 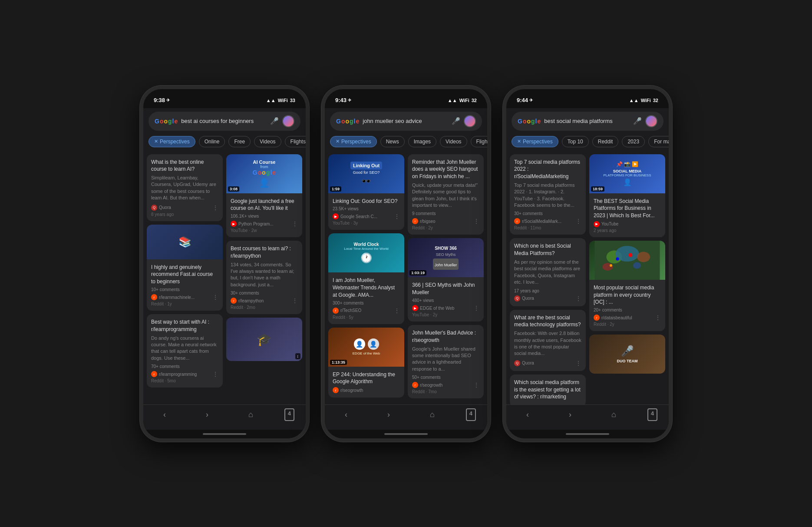 I want to click on result-card-2-1: Linking Out Good for SEO? 🕶️ 1:59 Linkin…, so click(x=366, y=192).